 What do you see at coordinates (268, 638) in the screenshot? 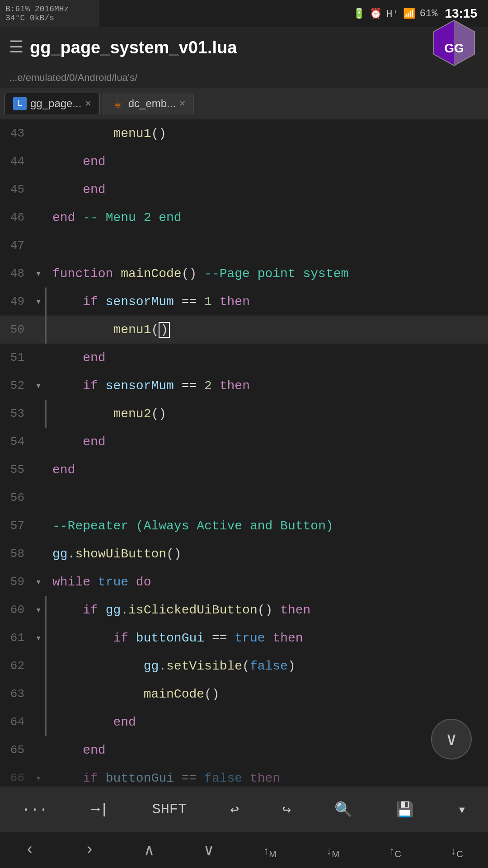
I see `code-content-61: if buttonGui == true then` at bounding box center [268, 638].